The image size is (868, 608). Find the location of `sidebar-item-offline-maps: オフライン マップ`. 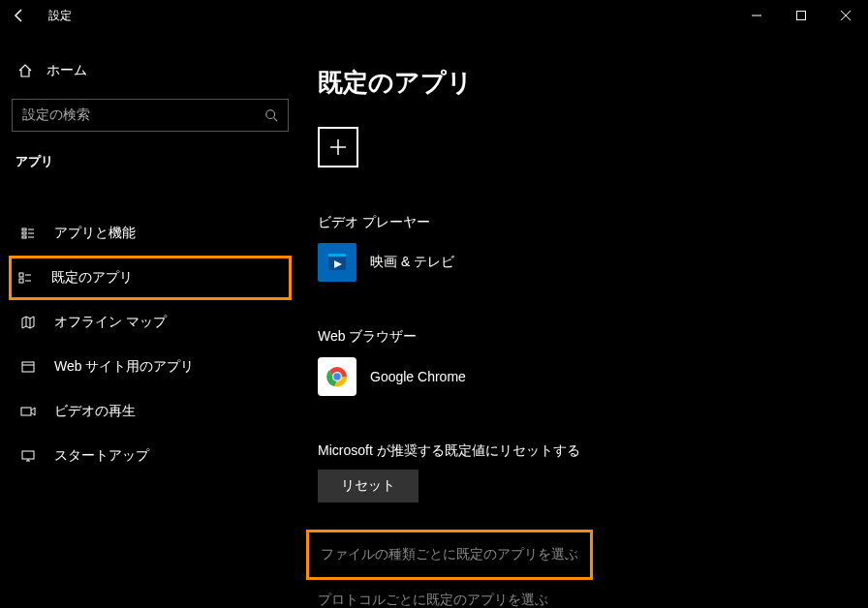

sidebar-item-offline-maps: オフライン マップ is located at coordinates (150, 322).